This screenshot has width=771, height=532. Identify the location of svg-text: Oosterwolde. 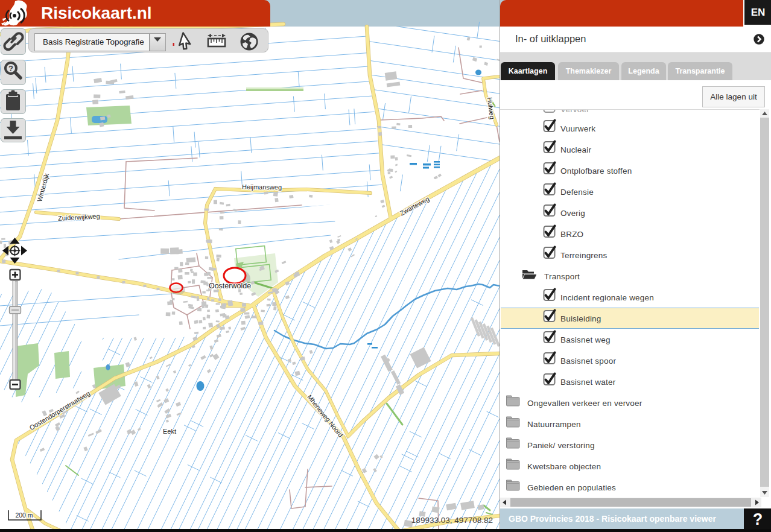
(230, 286).